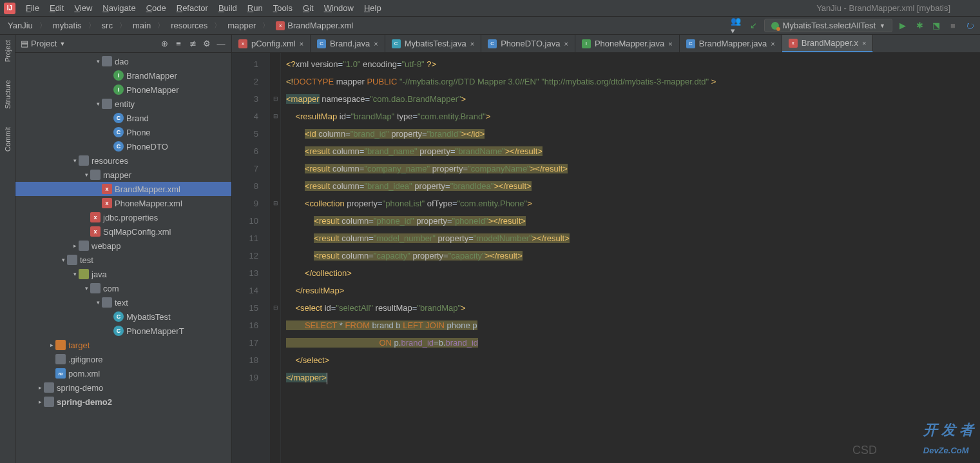  Describe the element at coordinates (528, 44) in the screenshot. I see `tab-phonedto-java: CPhoneDTO.java×` at that location.